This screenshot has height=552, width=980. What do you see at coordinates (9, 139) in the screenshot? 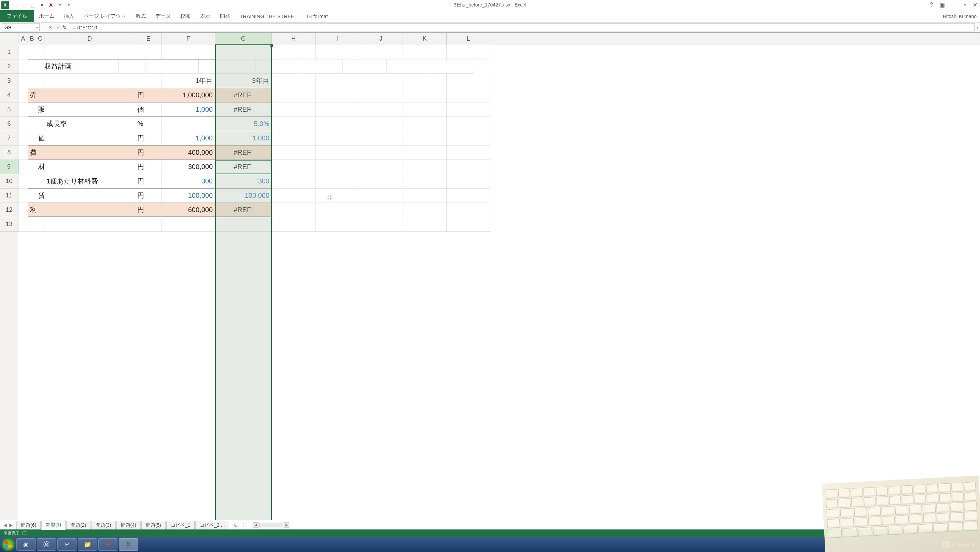
I see `row-header-7: 7` at bounding box center [9, 139].